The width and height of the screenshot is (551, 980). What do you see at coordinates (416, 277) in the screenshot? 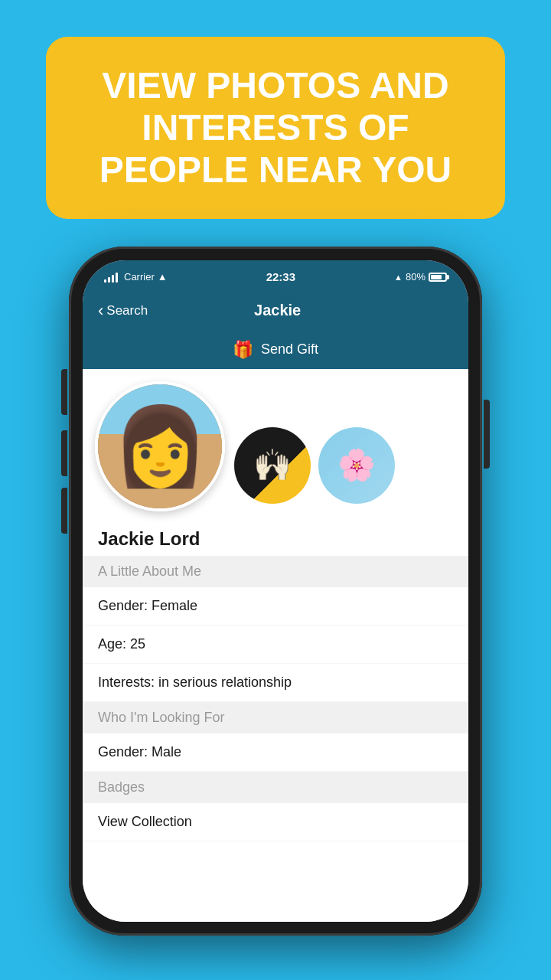
I see `battery-percentage: 80%` at bounding box center [416, 277].